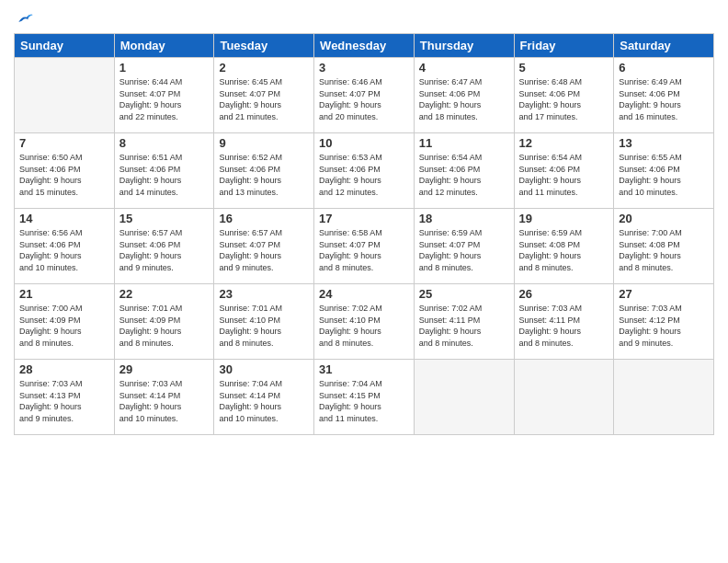 This screenshot has width=728, height=563. What do you see at coordinates (364, 46) in the screenshot?
I see `weekday-header-wednesday: Wednesday` at bounding box center [364, 46].